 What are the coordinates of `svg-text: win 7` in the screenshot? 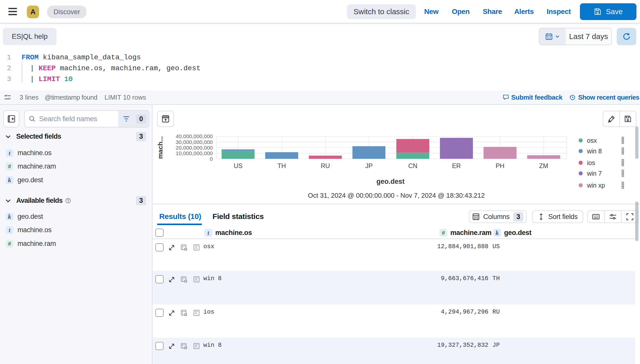 It's located at (594, 173).